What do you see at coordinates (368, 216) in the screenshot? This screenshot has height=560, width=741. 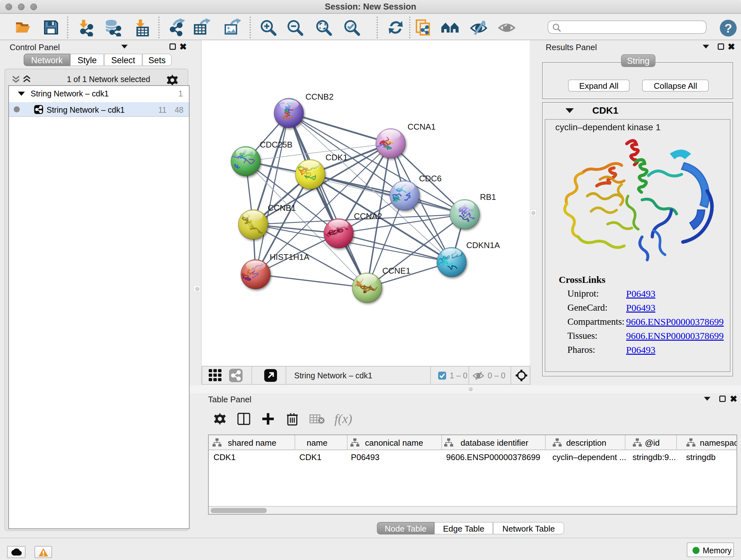 I see `svg-text: CCNA2` at bounding box center [368, 216].